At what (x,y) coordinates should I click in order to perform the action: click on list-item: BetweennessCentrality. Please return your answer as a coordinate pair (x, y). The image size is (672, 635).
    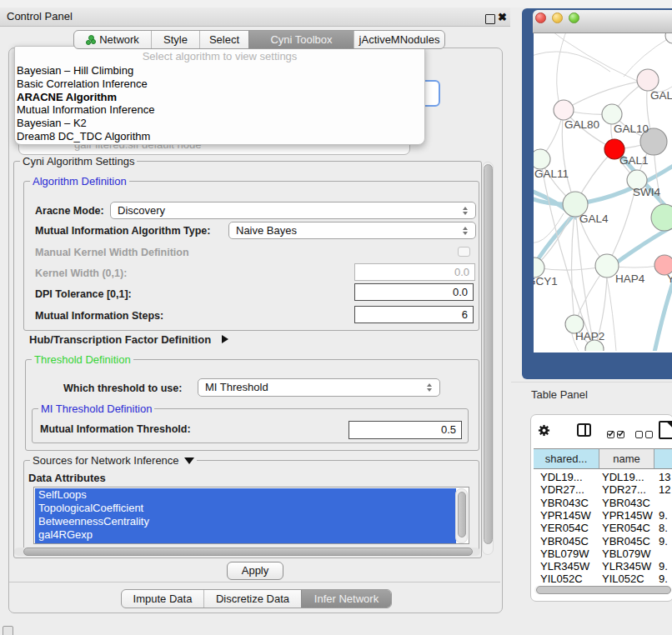
    Looking at the image, I should click on (245, 522).